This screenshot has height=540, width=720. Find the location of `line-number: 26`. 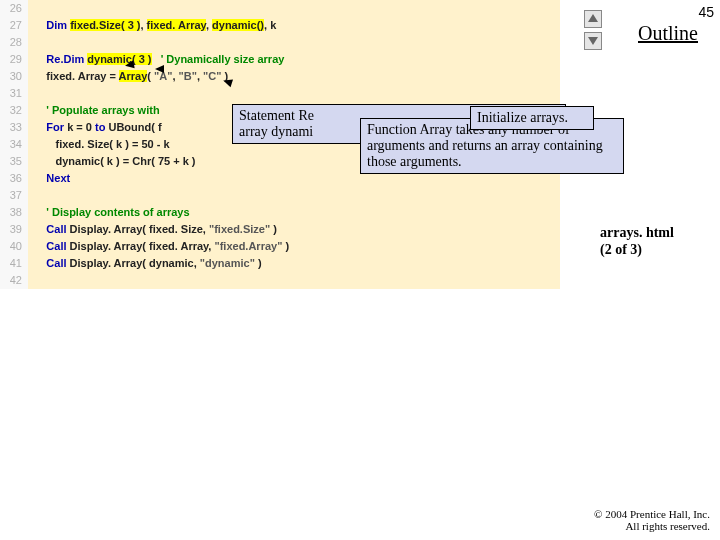

line-number: 26 is located at coordinates (14, 8).